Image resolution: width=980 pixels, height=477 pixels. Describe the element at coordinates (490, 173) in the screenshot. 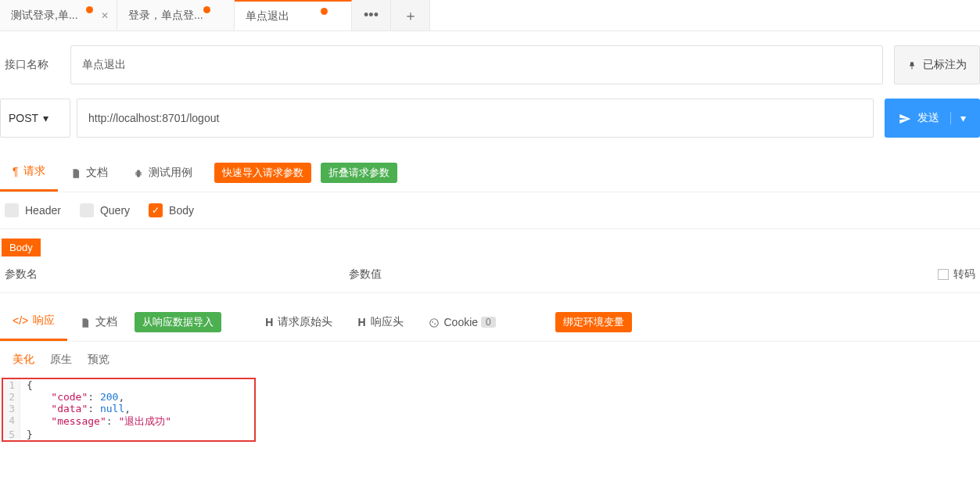

I see `request-subnav: ¶ 请求 文档 测试用例 快速导入请求参数 折叠请求参数` at that location.